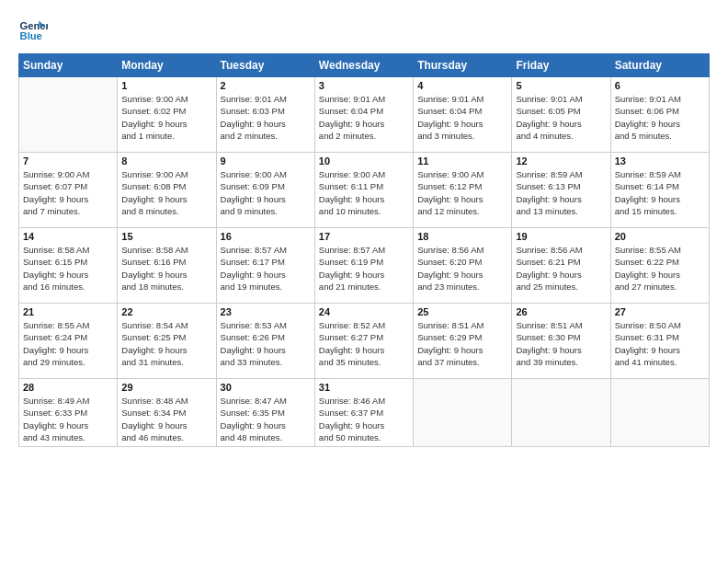  What do you see at coordinates (660, 190) in the screenshot?
I see `calendar-cell: 13Sunrise: 8:59 AM Sunset: 6:14 PM Dayli…` at bounding box center [660, 190].